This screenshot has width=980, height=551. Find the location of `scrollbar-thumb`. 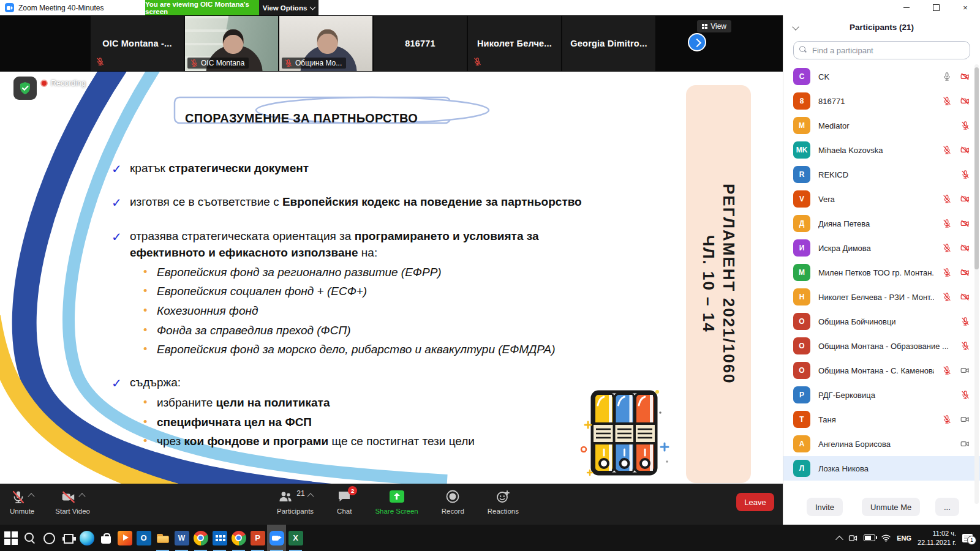

scrollbar-thumb is located at coordinates (976, 168).